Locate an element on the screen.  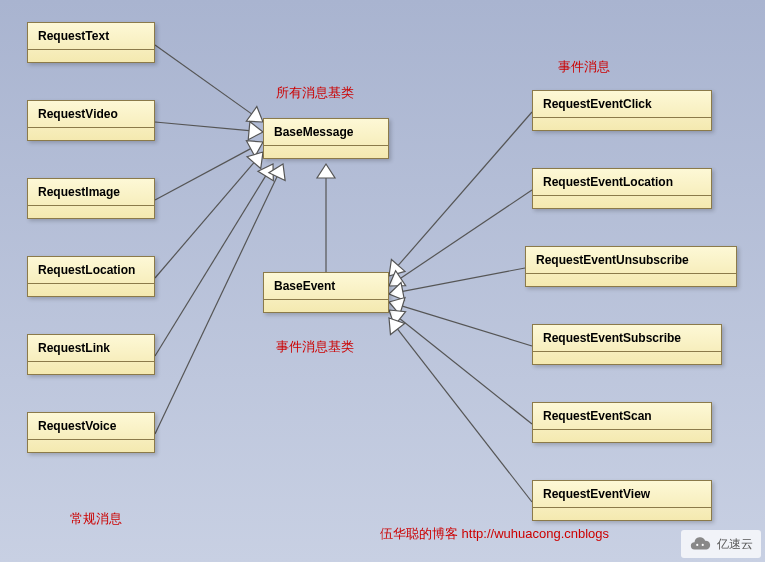
class-request-text: RequestText is located at coordinates (91, 42).